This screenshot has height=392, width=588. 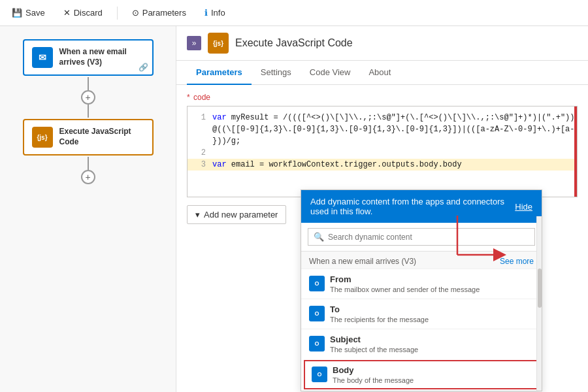 I want to click on line-num-1b, so click(x=199, y=129).